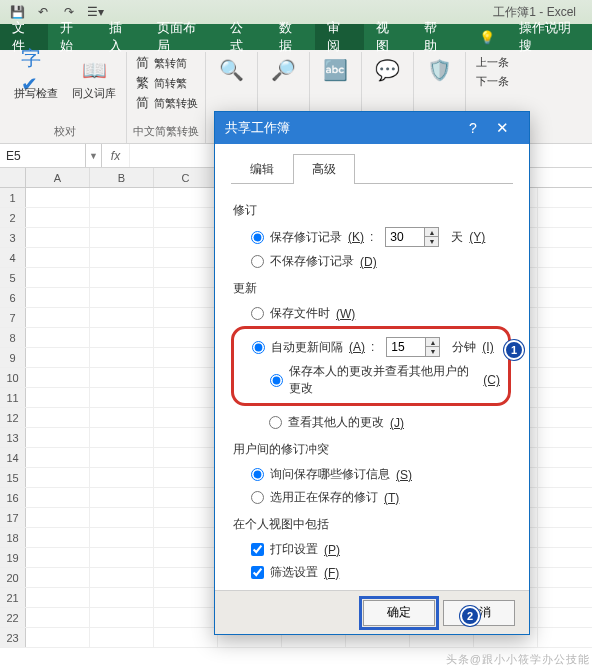  Describe the element at coordinates (13, 378) in the screenshot. I see `row-header: 10` at that location.